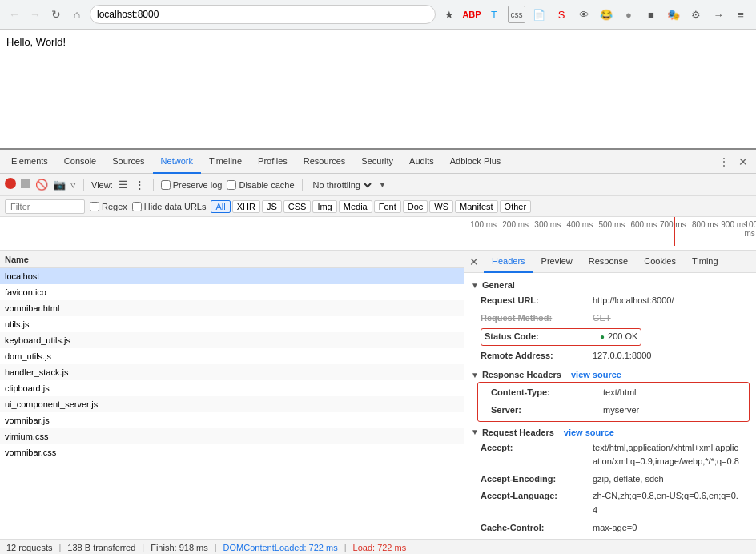 The image size is (756, 554). I want to click on response-headers-section-header: ▼ Response Headers view source, so click(610, 375).